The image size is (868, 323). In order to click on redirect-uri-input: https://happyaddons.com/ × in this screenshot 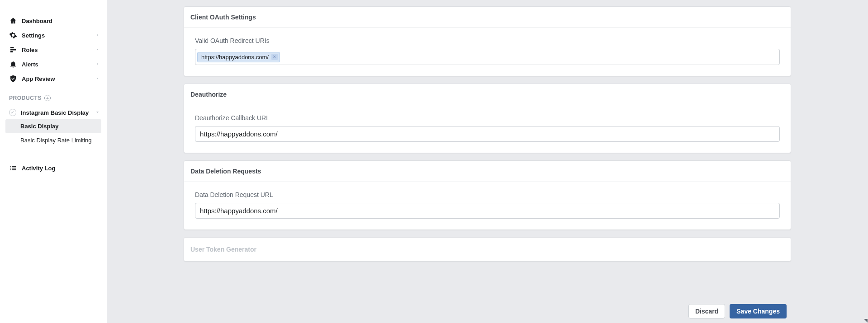, I will do `click(488, 57)`.